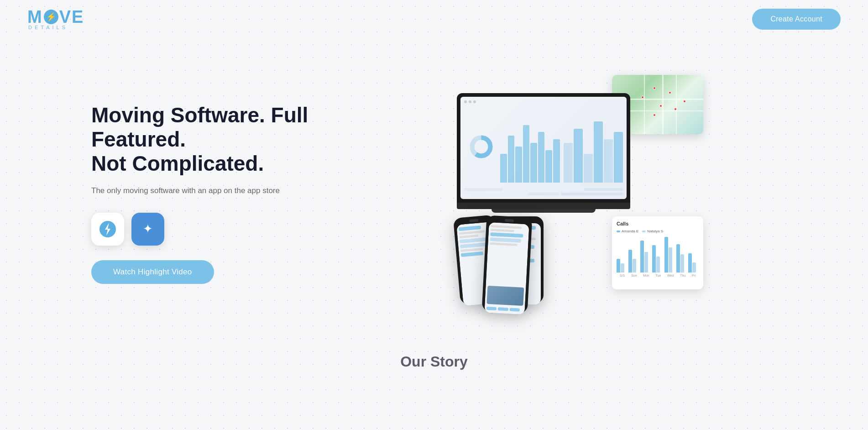  I want to click on x-label: Tue, so click(659, 276).